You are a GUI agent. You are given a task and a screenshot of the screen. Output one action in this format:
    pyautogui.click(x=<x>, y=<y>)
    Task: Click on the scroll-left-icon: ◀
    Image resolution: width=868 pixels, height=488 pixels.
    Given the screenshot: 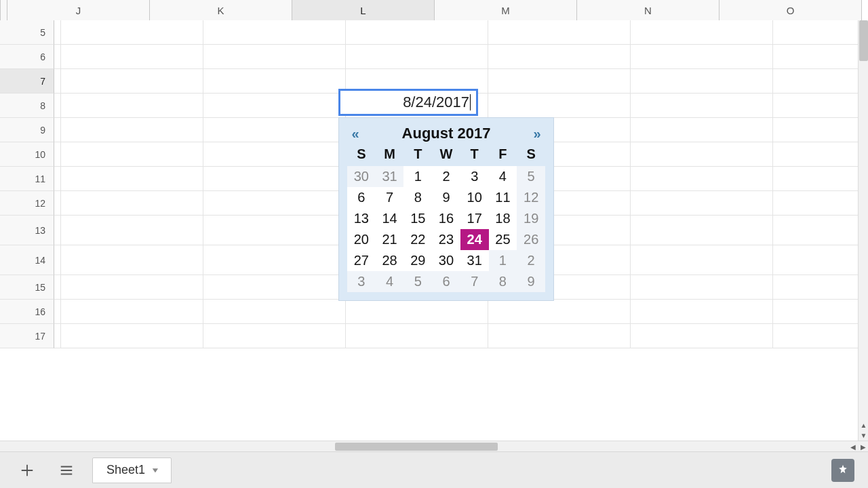 What is the action you would take?
    pyautogui.click(x=853, y=447)
    